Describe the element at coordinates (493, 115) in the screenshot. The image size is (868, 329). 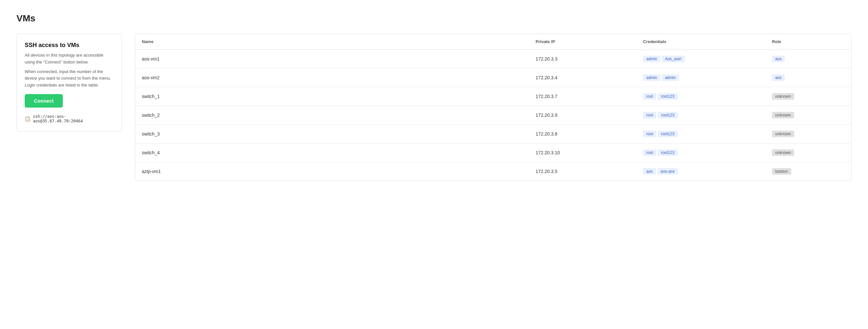
I see `table-row: switch_2172.20.3.9rootroot123unknown` at that location.